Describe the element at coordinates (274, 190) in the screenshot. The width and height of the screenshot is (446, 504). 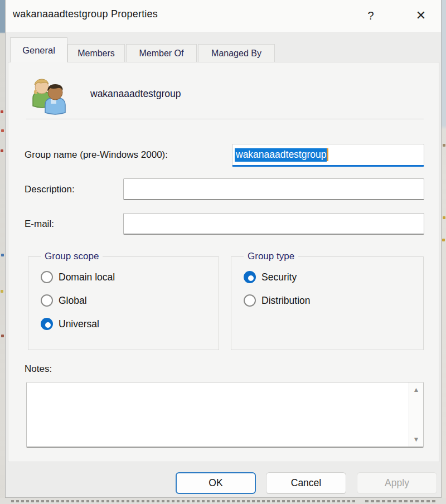
I see `description-input` at that location.